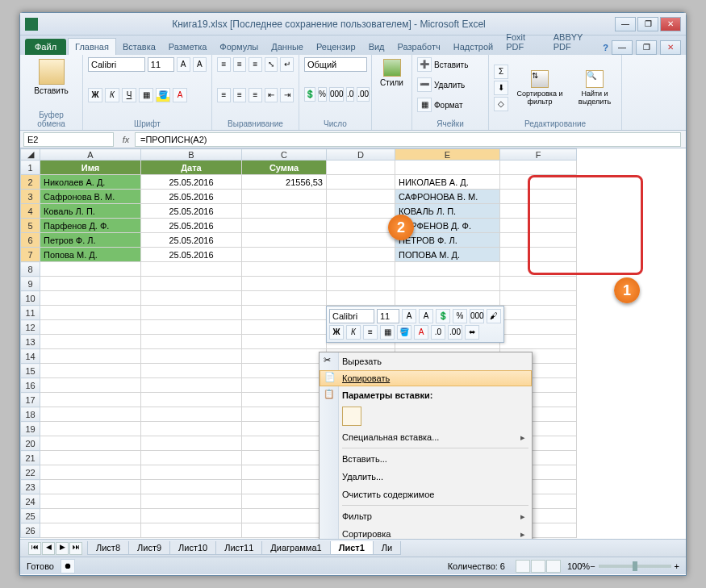 This screenshot has width=706, height=588. Describe the element at coordinates (622, 48) in the screenshot. I see `ribbon-min-button: —` at that location.